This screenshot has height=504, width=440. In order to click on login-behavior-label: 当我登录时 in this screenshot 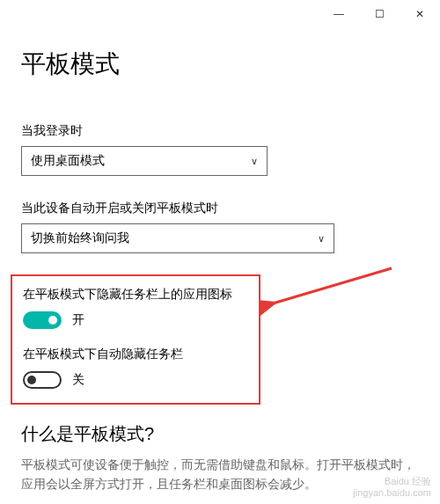, I will do `click(220, 131)`.